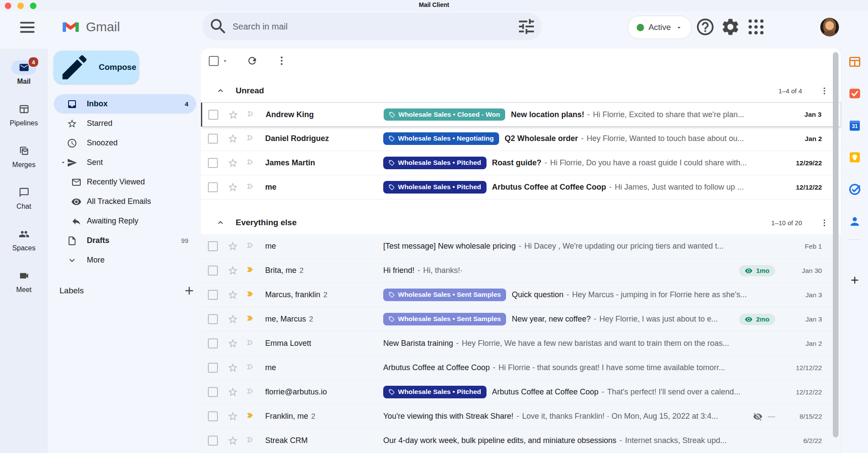 This screenshot has width=868, height=453. I want to click on email-row: Franklin, me2You're viewing this with St…, so click(521, 417).